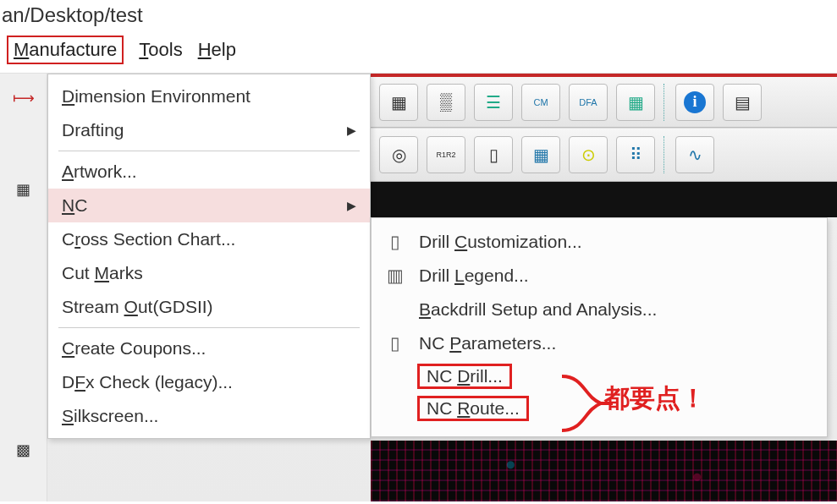 The width and height of the screenshot is (837, 504). Describe the element at coordinates (588, 155) in the screenshot. I see `toolbar-icon-tp: ⊙` at that location.